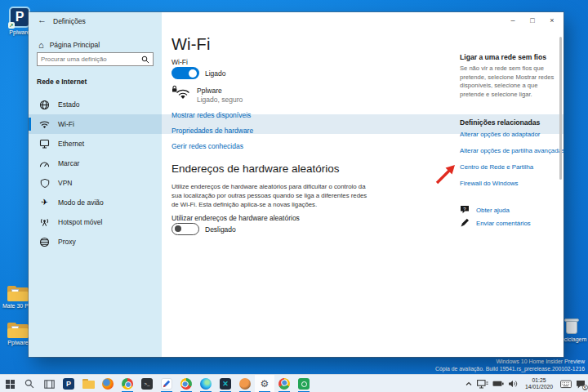  Describe the element at coordinates (503, 224) in the screenshot. I see `link-send-feedback: Enviar comentários` at that location.